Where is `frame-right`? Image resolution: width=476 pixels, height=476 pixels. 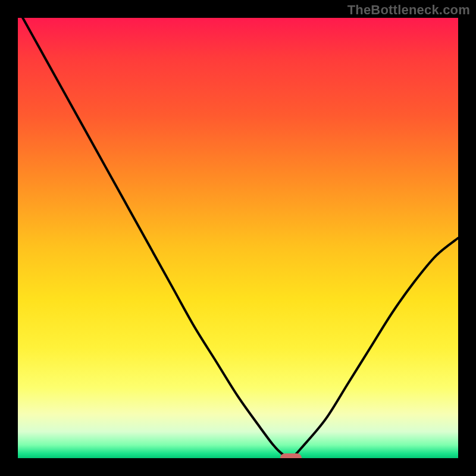
frame-right is located at coordinates (467, 238).